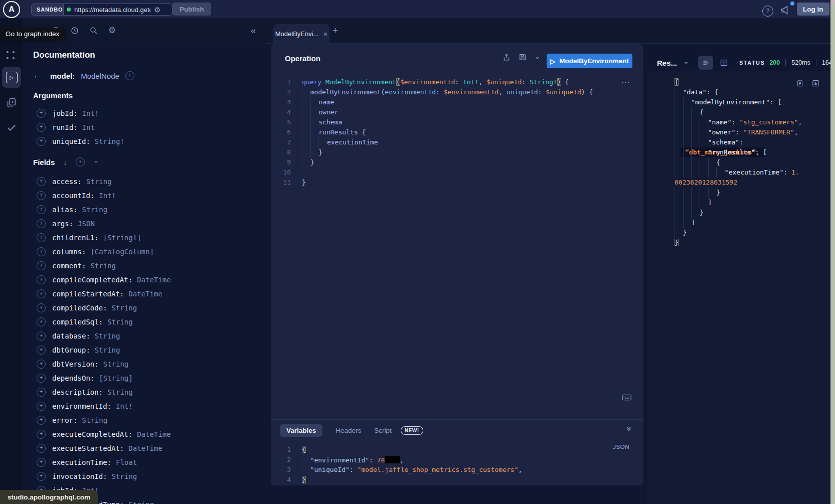 The width and height of the screenshot is (835, 504). What do you see at coordinates (144, 238) in the screenshot?
I see `doc-field-row: +childrenL1:[String!]` at bounding box center [144, 238].